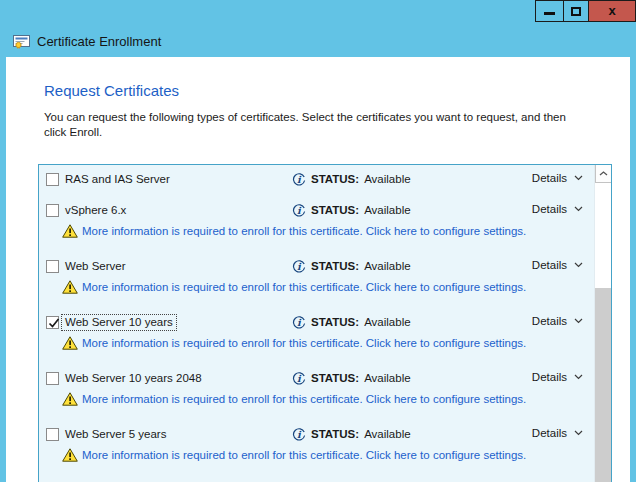  Describe the element at coordinates (603, 385) in the screenshot. I see `scrollbar-thumb` at that location.